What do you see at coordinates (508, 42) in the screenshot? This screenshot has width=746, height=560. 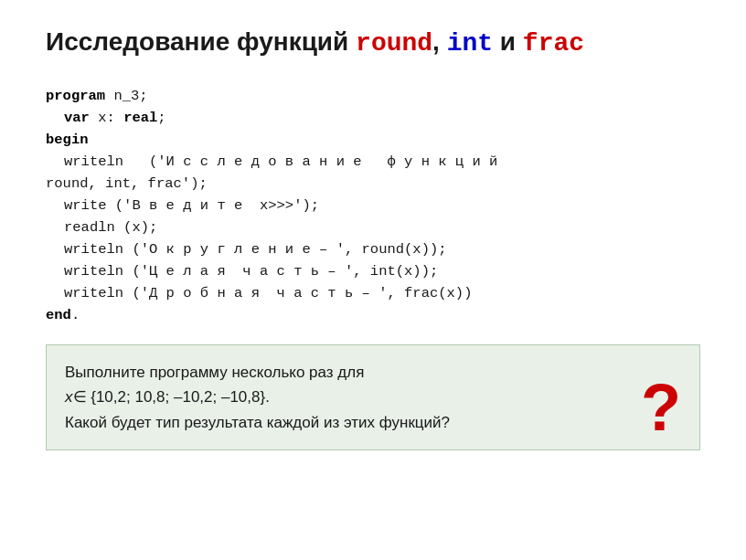 I see `title-sep2: и` at bounding box center [508, 42].